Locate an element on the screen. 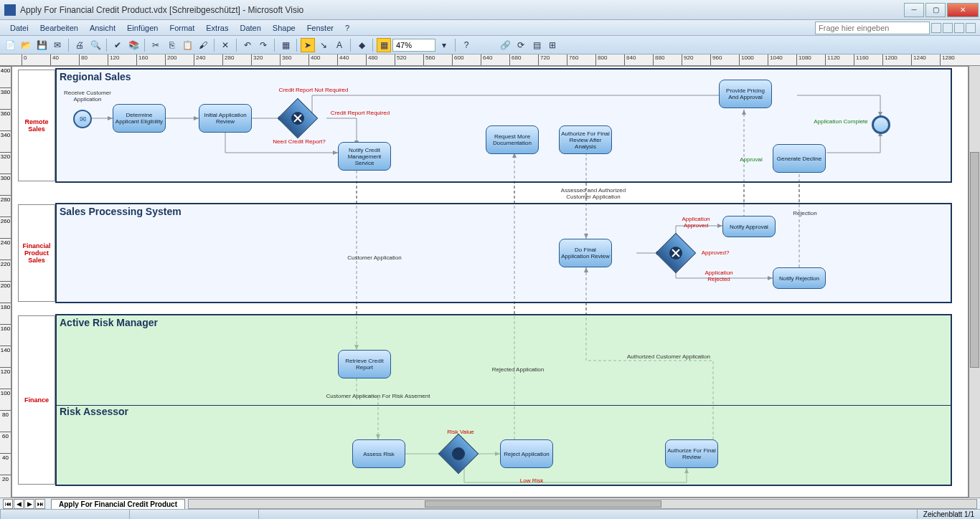 This screenshot has width=980, height=519. menu-extras: Extras is located at coordinates (217, 28).